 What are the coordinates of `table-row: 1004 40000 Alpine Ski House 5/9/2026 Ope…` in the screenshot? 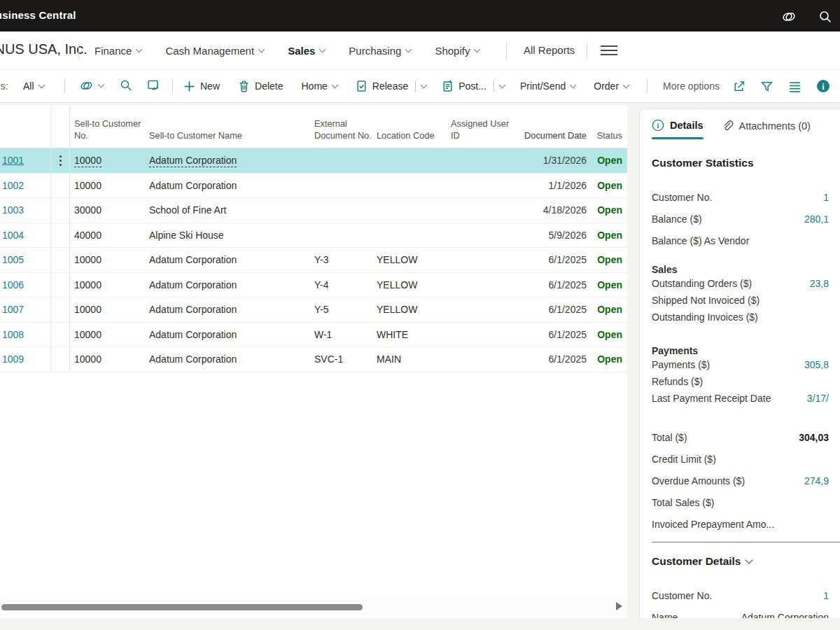 It's located at (314, 236).